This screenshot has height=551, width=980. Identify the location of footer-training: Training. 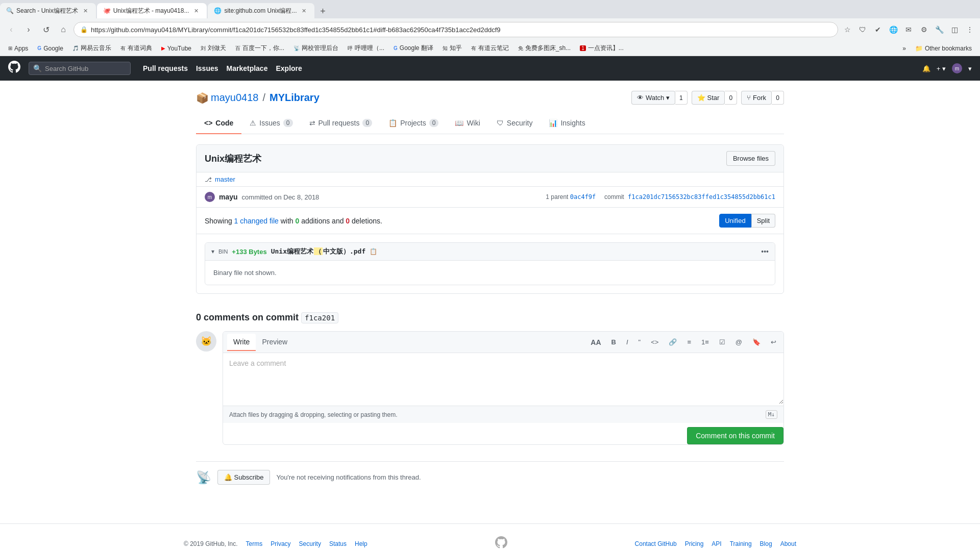
(741, 544).